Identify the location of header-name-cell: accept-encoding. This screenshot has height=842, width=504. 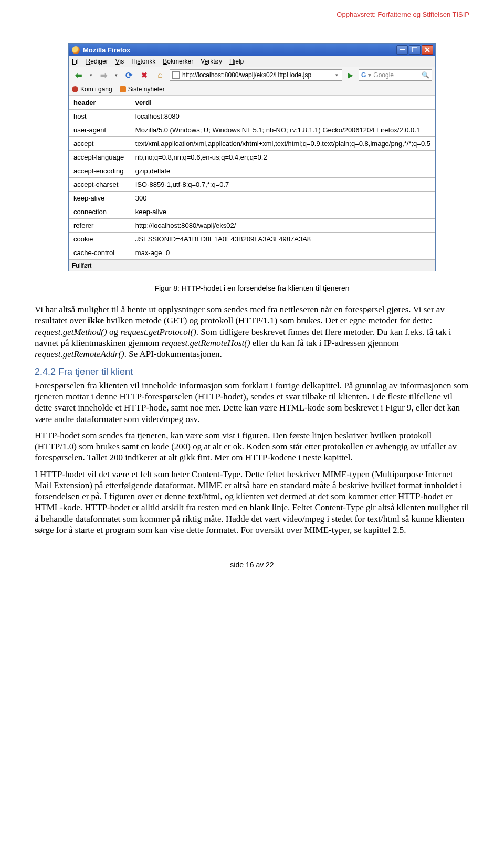
(100, 171).